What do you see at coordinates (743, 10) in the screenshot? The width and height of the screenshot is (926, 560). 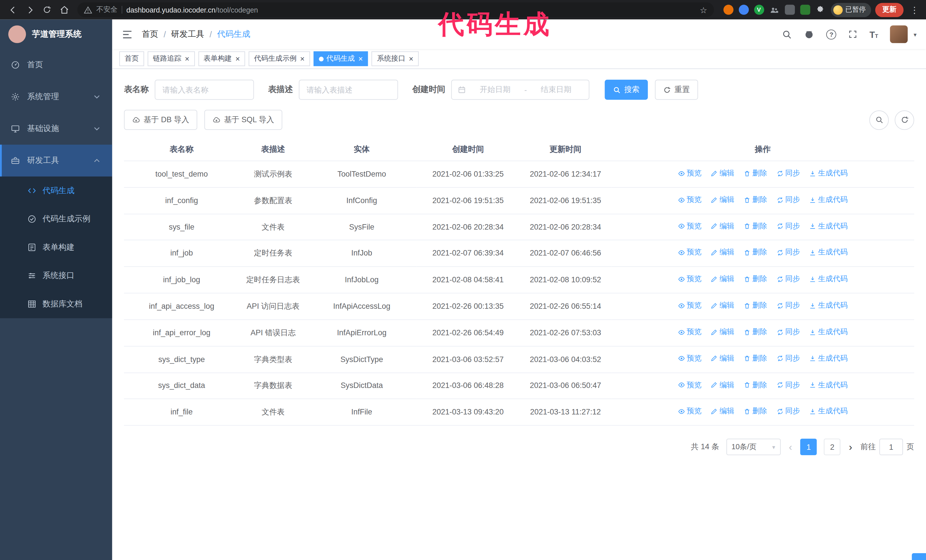 I see `extension-blue-icon` at bounding box center [743, 10].